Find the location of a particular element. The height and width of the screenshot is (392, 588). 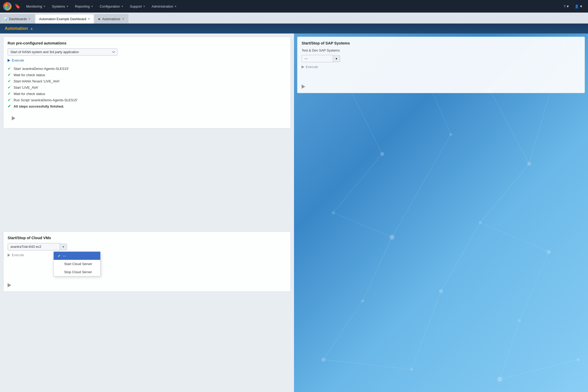

check-icon-6: ✔ is located at coordinates (9, 100).